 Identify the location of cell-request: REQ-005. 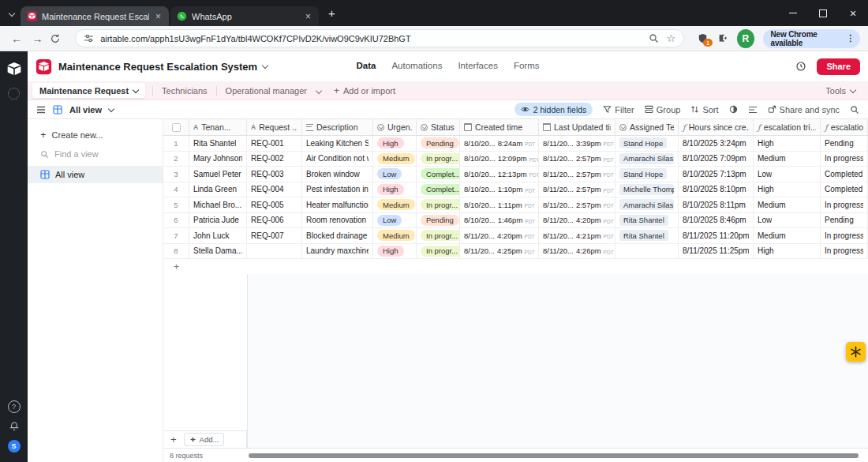
(275, 205).